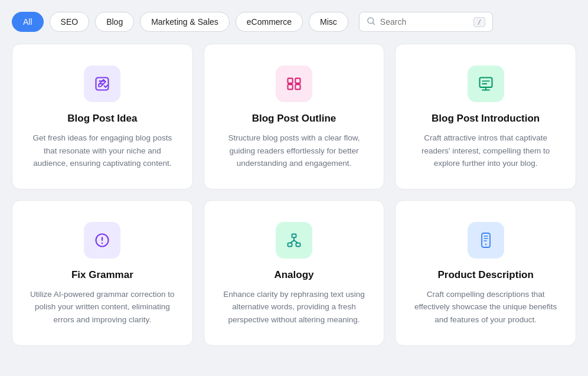 The image size is (588, 376). Describe the element at coordinates (328, 22) in the screenshot. I see `filter-btn-misc: Misc` at that location.